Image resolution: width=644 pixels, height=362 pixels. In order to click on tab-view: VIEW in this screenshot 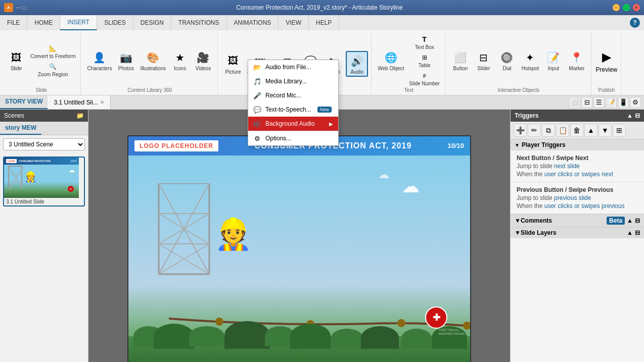, I will do `click(294, 23)`.